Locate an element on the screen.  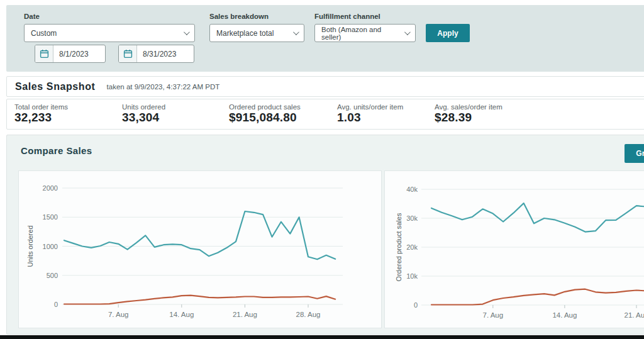
stat-ordered-product-sales: Ordered product sales $915,084.80 is located at coordinates (265, 114).